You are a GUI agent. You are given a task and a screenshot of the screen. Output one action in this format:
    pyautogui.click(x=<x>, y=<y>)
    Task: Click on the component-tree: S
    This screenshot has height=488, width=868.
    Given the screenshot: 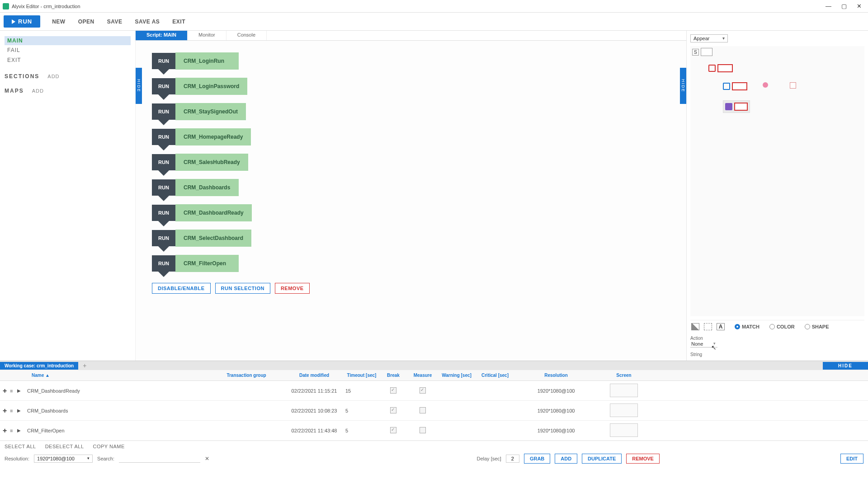 What is the action you would take?
    pyautogui.click(x=778, y=181)
    